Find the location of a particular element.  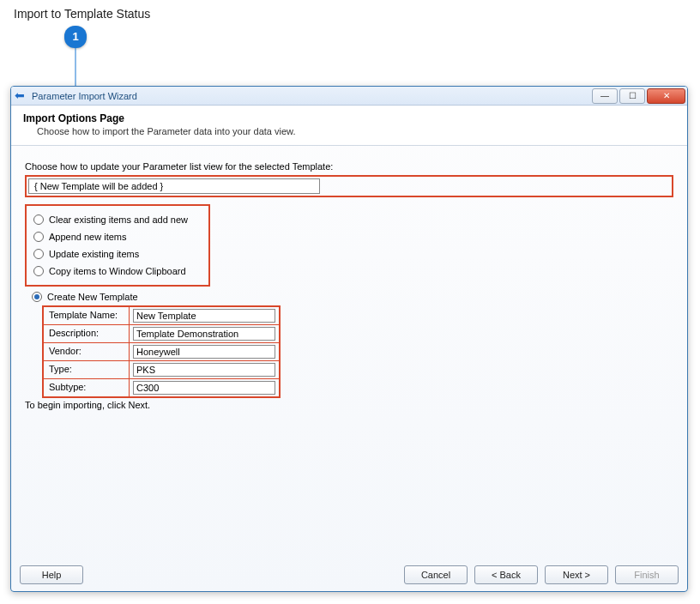

input-type is located at coordinates (204, 370).